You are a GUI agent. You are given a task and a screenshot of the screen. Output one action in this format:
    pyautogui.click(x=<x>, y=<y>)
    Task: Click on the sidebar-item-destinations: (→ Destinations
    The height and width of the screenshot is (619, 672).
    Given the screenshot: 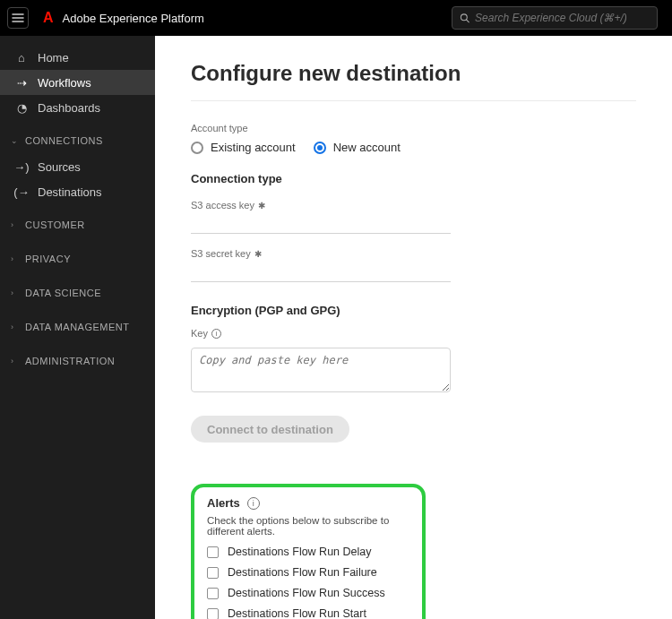 What is the action you would take?
    pyautogui.click(x=77, y=192)
    